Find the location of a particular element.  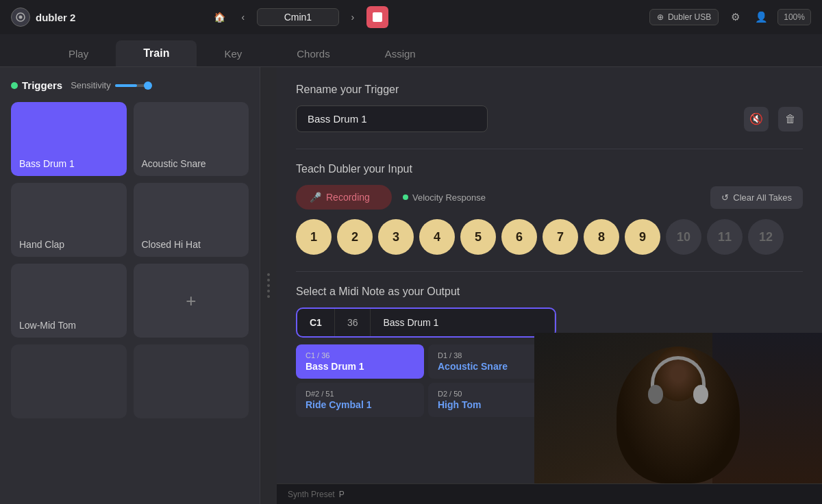

clear-all-button: ↺ Clear All Takes is located at coordinates (756, 197).